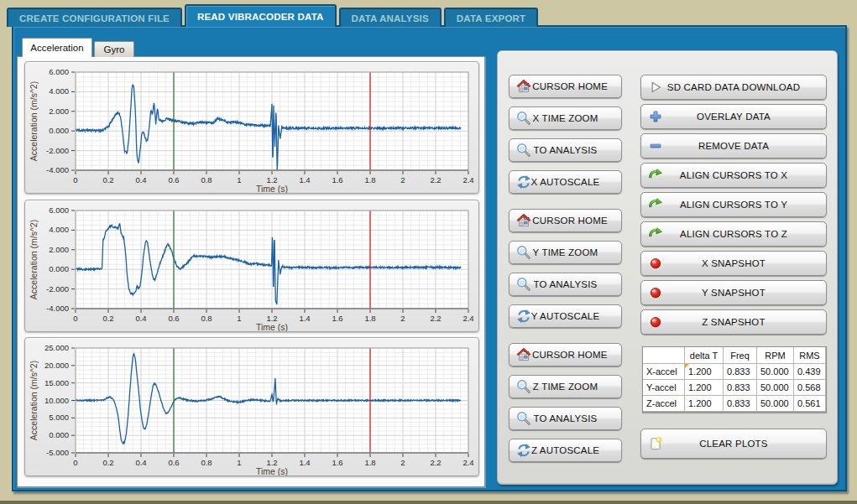 The width and height of the screenshot is (857, 504). I want to click on snapshot-icon, so click(656, 293).